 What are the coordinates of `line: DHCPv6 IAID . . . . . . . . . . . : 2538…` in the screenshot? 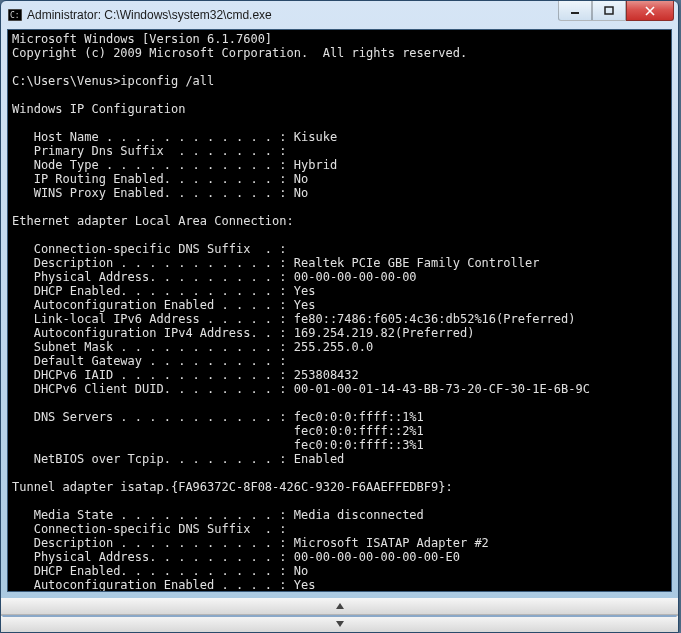 It's located at (186, 375).